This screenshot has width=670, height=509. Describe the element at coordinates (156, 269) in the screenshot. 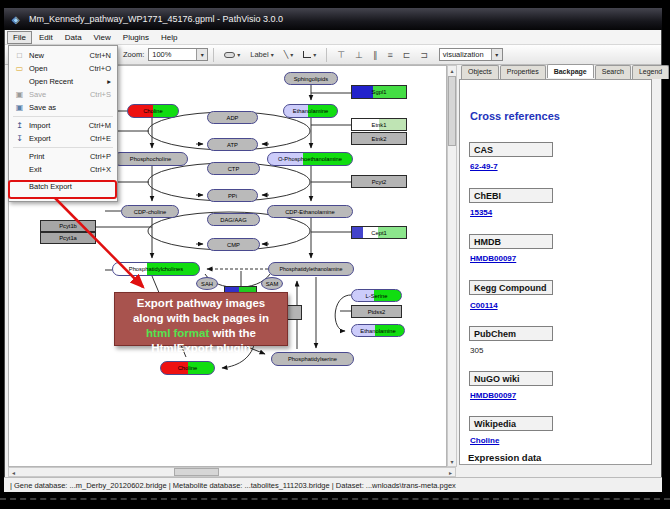

I see `node-phosphatidylcholines: Phosphatidylcholines` at that location.